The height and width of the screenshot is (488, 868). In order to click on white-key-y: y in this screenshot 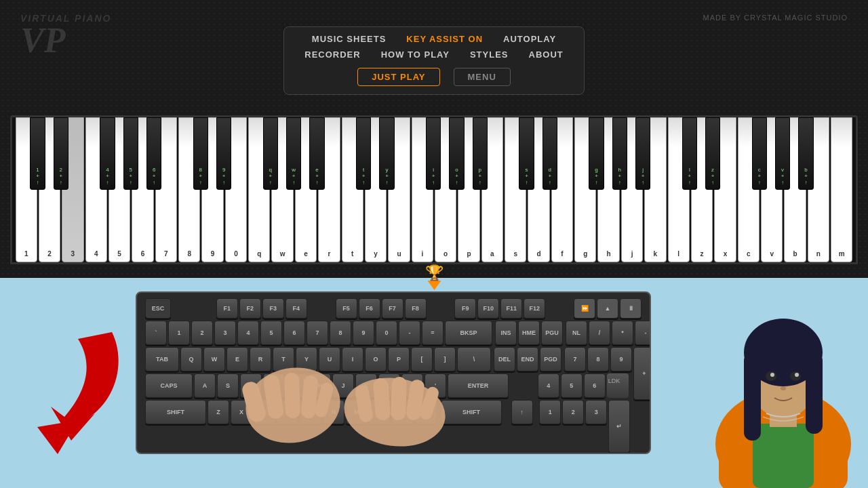, I will do `click(376, 190)`.